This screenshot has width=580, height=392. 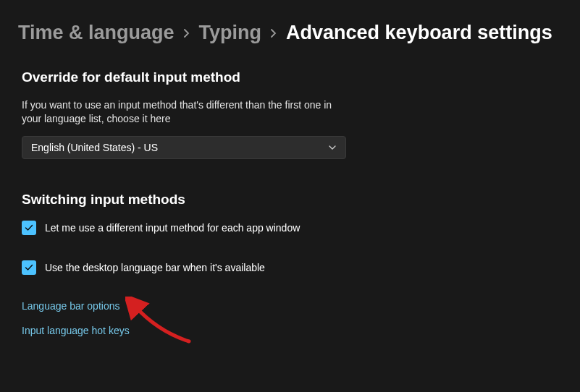 What do you see at coordinates (230, 33) in the screenshot?
I see `breadcrumb-typing: Typing` at bounding box center [230, 33].